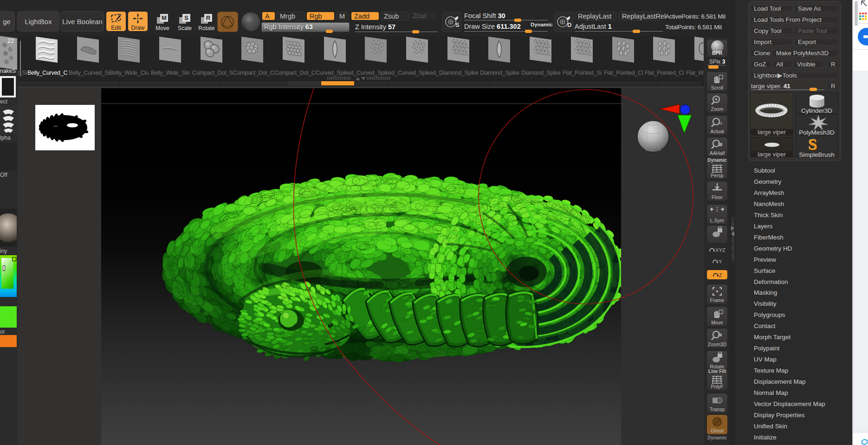 The image size is (868, 445). What do you see at coordinates (164, 18) in the screenshot?
I see `svg-text: M` at bounding box center [164, 18].